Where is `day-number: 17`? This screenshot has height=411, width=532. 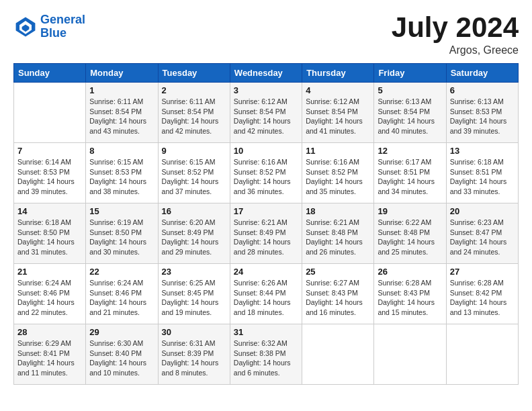 day-number: 17 is located at coordinates (266, 211).